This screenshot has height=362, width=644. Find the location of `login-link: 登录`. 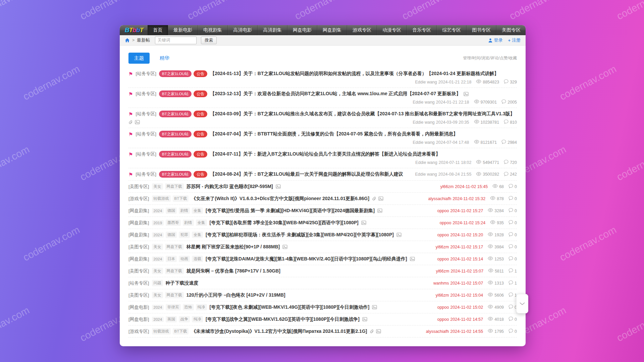

login-link: 登录 is located at coordinates (495, 40).